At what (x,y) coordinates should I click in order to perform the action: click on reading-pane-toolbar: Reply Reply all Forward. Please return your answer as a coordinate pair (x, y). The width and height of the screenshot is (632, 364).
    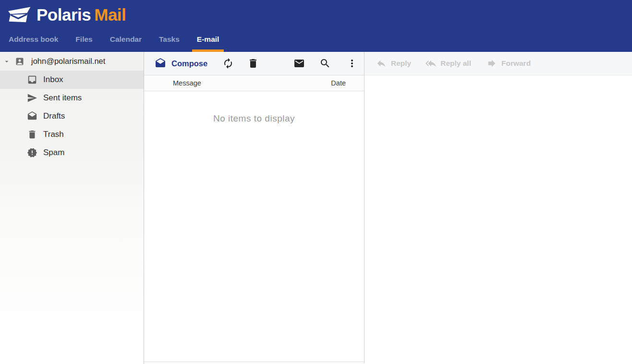
    Looking at the image, I should click on (498, 63).